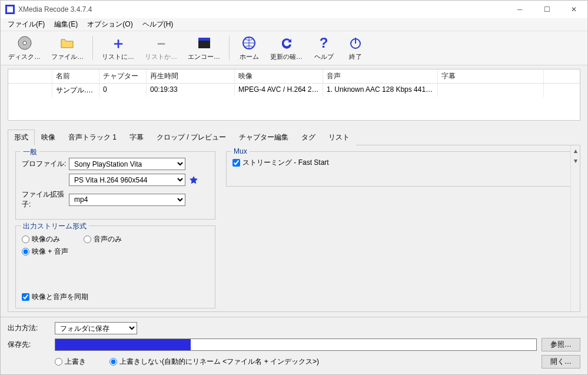  I want to click on open-folder-button: 開く…, so click(561, 361).